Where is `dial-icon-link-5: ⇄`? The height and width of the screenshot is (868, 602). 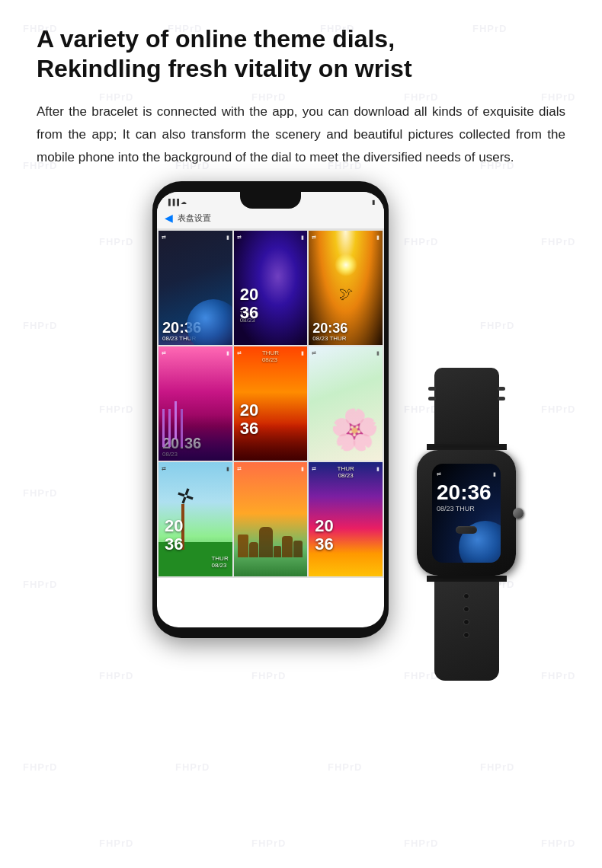
dial-icon-link-5: ⇄ is located at coordinates (239, 353).